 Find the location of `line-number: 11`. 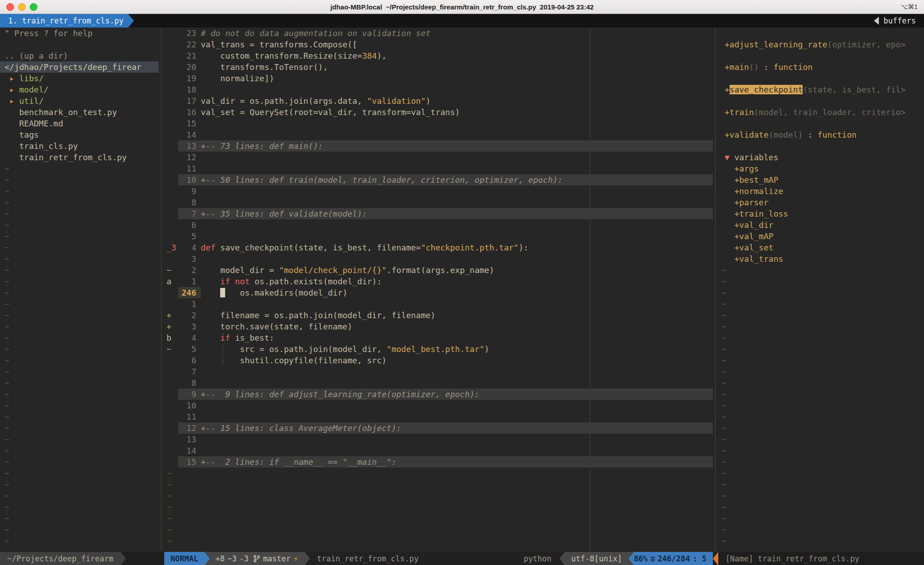

line-number: 11 is located at coordinates (189, 417).